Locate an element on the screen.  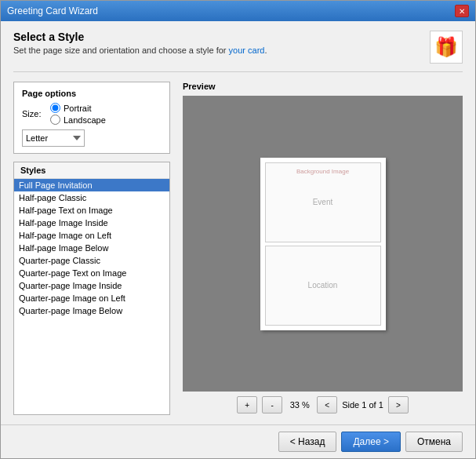
style-item-5: Half-page Image Below is located at coordinates (92, 248).